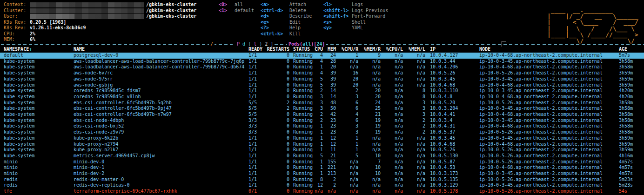 This screenshot has height=195, width=644. I want to click on table-cell: aws-node-gsbjg, so click(161, 86).